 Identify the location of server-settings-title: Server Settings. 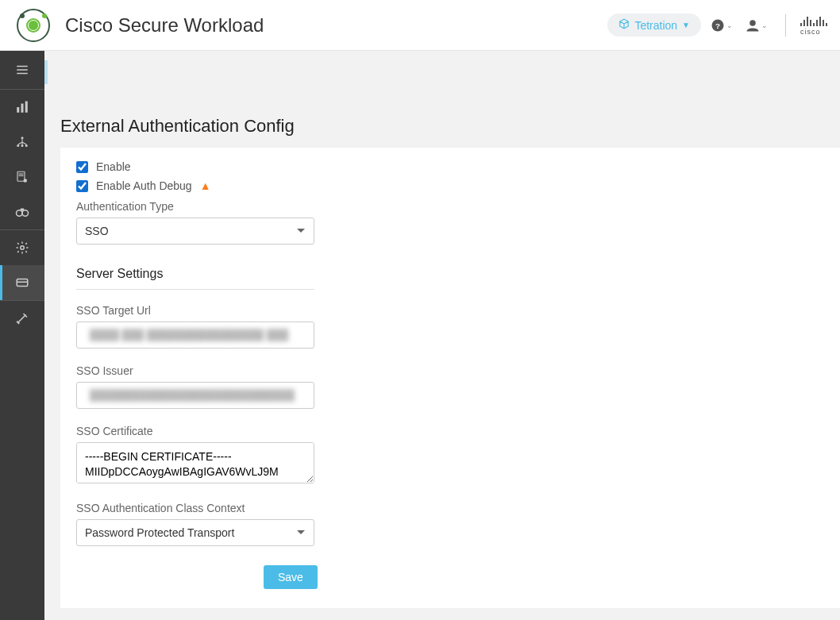
(450, 274).